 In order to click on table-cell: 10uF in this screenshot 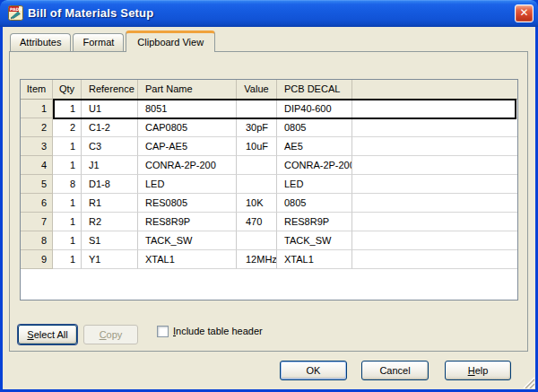, I will do `click(256, 147)`.